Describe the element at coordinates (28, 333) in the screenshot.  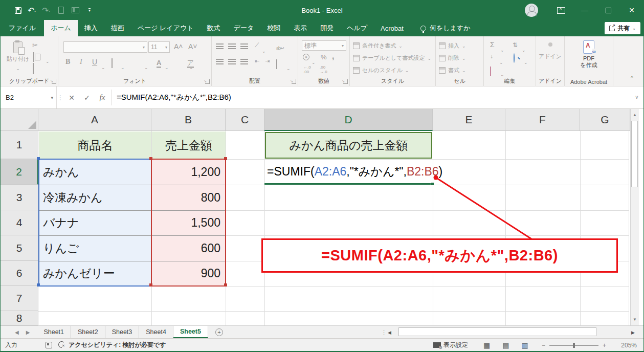
I see `sheet-next-icon: ▶` at that location.